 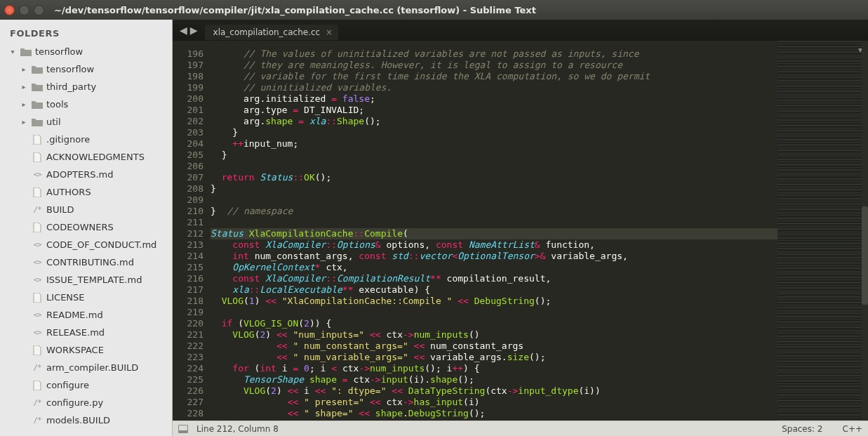 What do you see at coordinates (94, 279) in the screenshot?
I see `tree-label: ISSUE_TEMPLATE.md` at bounding box center [94, 279].